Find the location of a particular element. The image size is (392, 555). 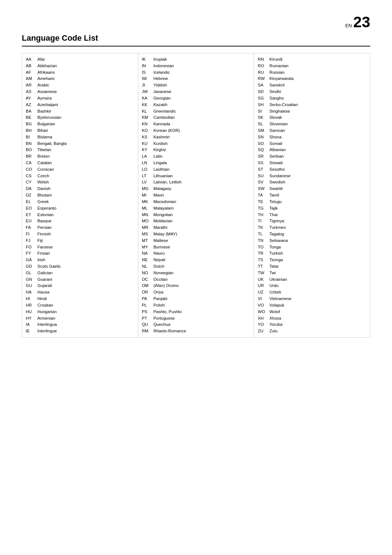

lang-row: ISIcelandic is located at coordinates (196, 73).